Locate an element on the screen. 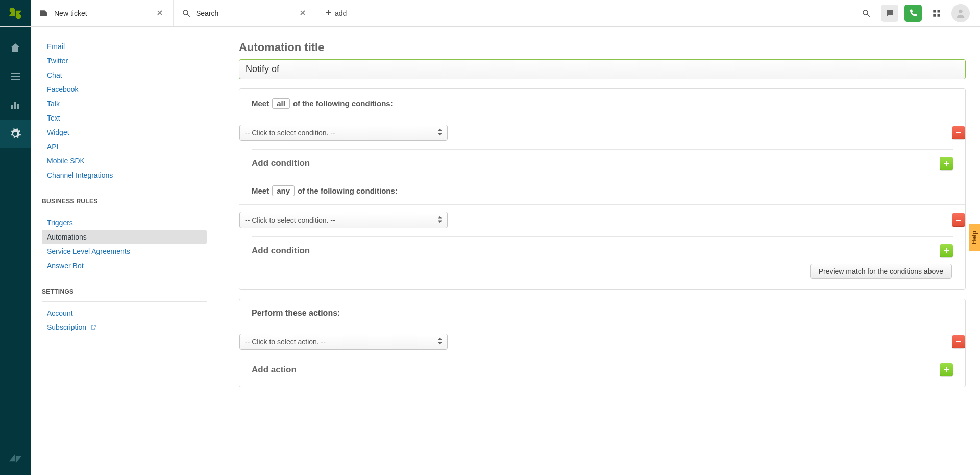 Image resolution: width=980 pixels, height=475 pixels. rail-admin is located at coordinates (15, 134).